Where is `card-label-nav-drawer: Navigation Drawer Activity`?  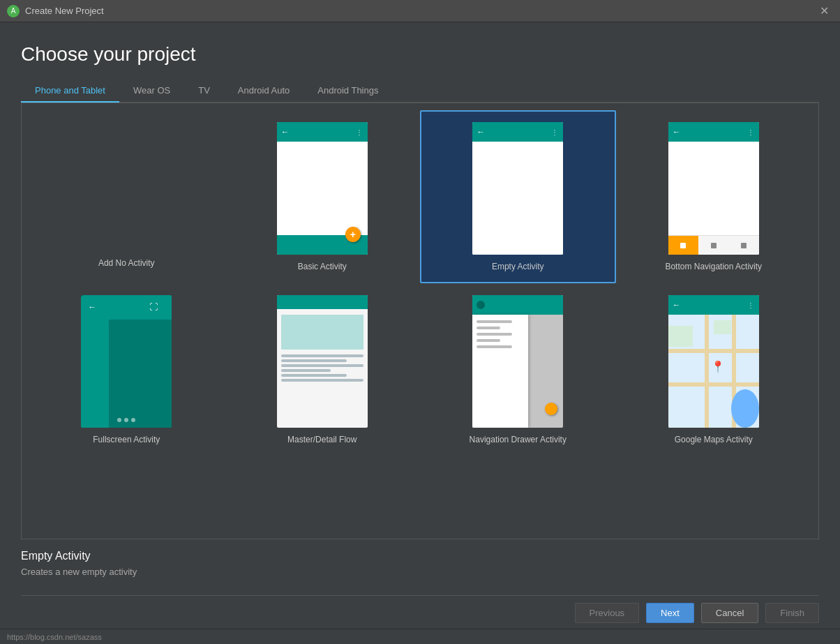
card-label-nav-drawer: Navigation Drawer Activity is located at coordinates (518, 440).